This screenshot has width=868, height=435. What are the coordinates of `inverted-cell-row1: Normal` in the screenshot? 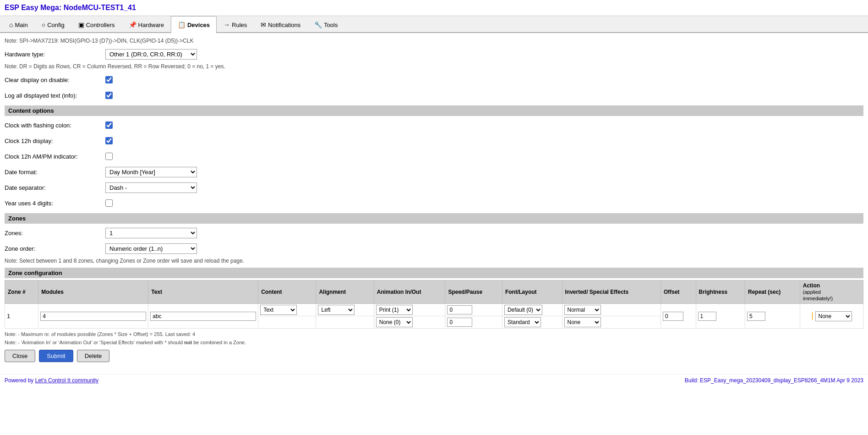 It's located at (611, 310).